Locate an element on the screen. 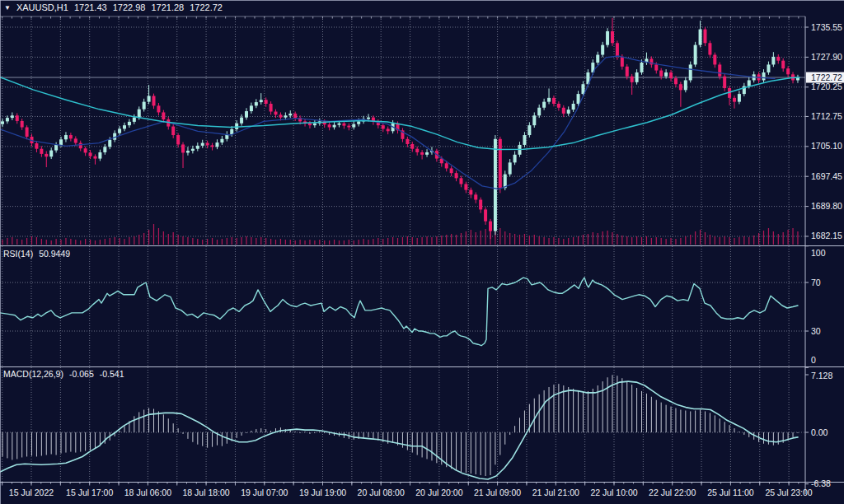 This screenshot has width=844, height=504. rsi-axis-label: 30 is located at coordinates (816, 331).